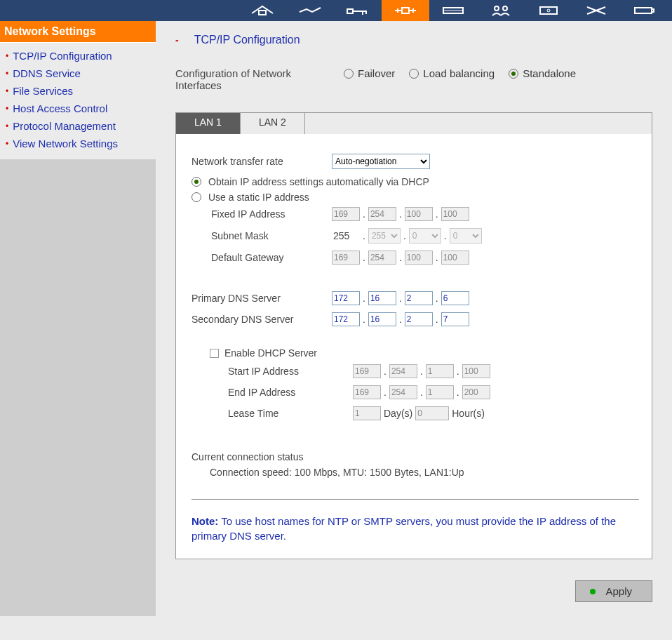 The image size is (672, 640). I want to click on sidebar-item-tcpip: • TCP/IP Configuration, so click(78, 56).